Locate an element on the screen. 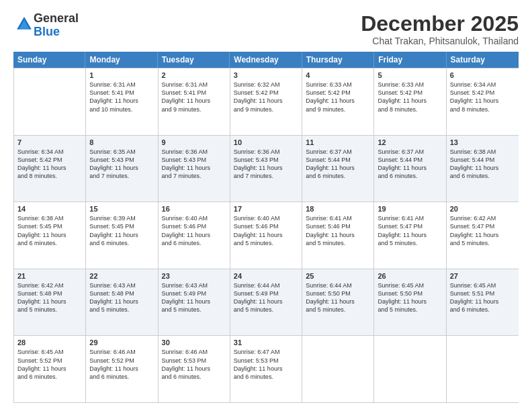 Image resolution: width=532 pixels, height=411 pixels. logo: General Blue is located at coordinates (46, 26).